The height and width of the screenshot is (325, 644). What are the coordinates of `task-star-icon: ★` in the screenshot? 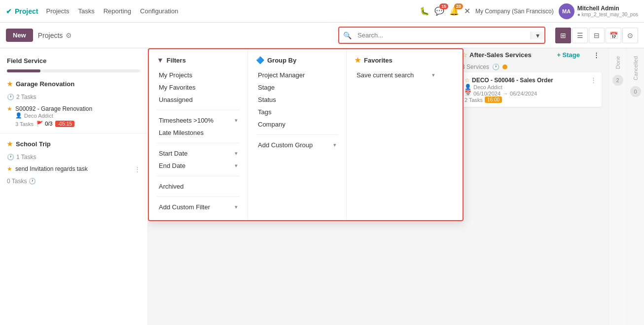 It's located at (10, 109).